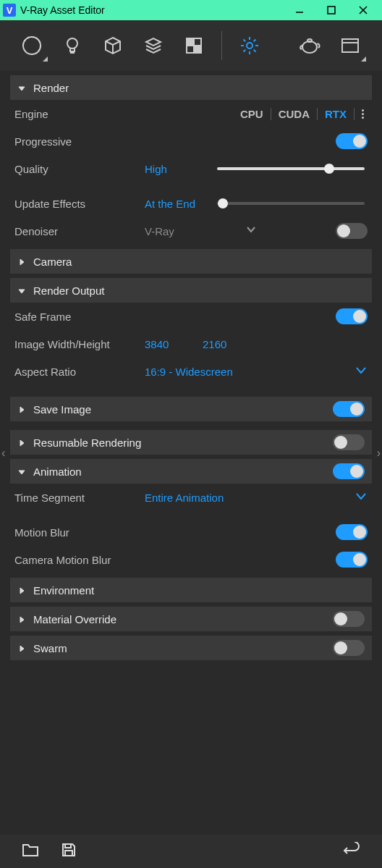 This screenshot has width=382, height=868. What do you see at coordinates (191, 169) in the screenshot?
I see `row-quality: Quality High` at bounding box center [191, 169].